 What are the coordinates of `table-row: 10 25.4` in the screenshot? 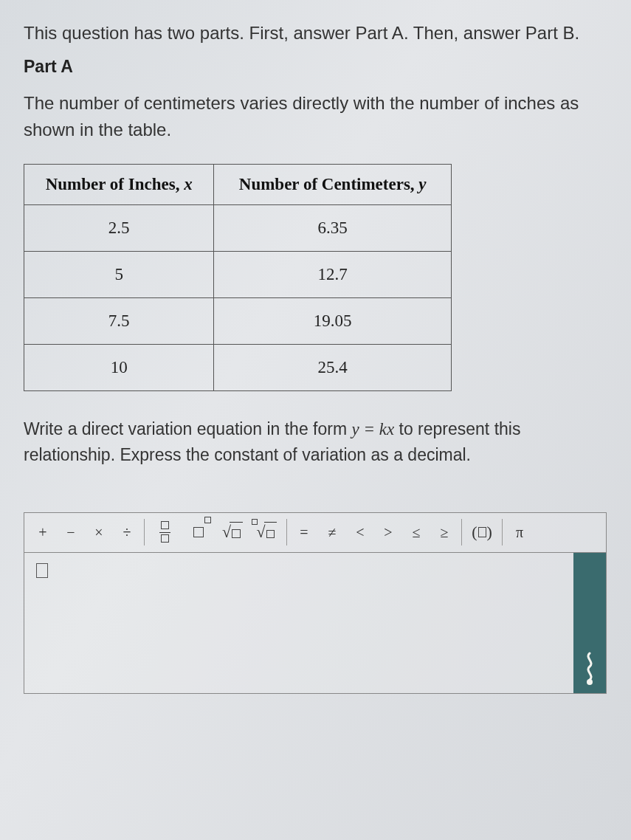 It's located at (238, 368).